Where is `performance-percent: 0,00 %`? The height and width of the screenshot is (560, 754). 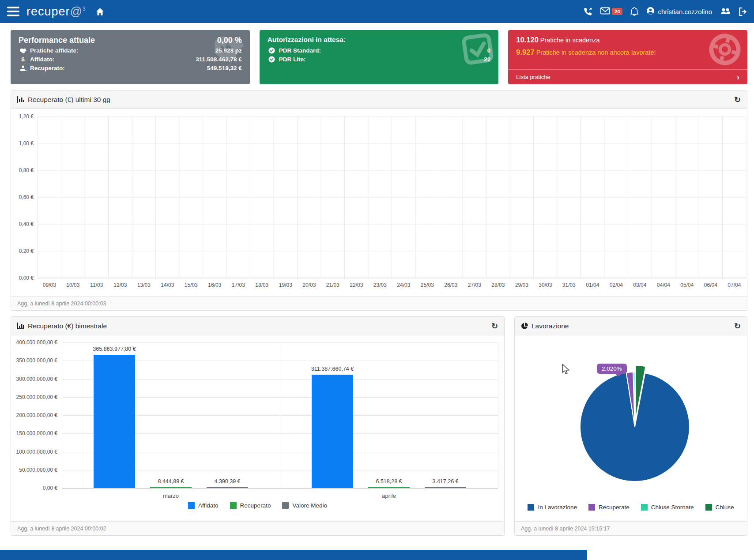 performance-percent: 0,00 % is located at coordinates (230, 41).